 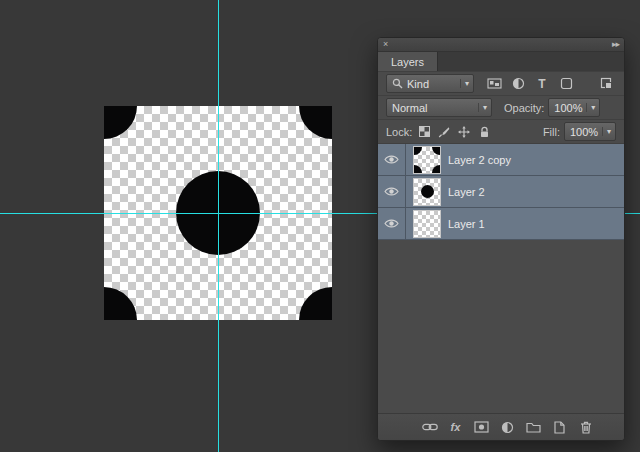 I want to click on layer-list: Layer 2 copy Layer 2, so click(x=501, y=192).